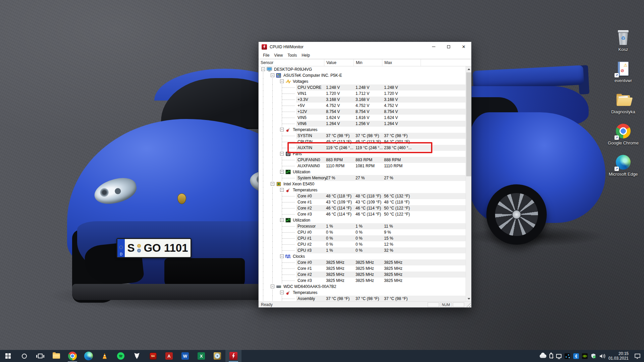 Image resolution: width=644 pixels, height=362 pixels. What do you see at coordinates (24, 356) in the screenshot?
I see `taskbar-cortana-icon` at bounding box center [24, 356].